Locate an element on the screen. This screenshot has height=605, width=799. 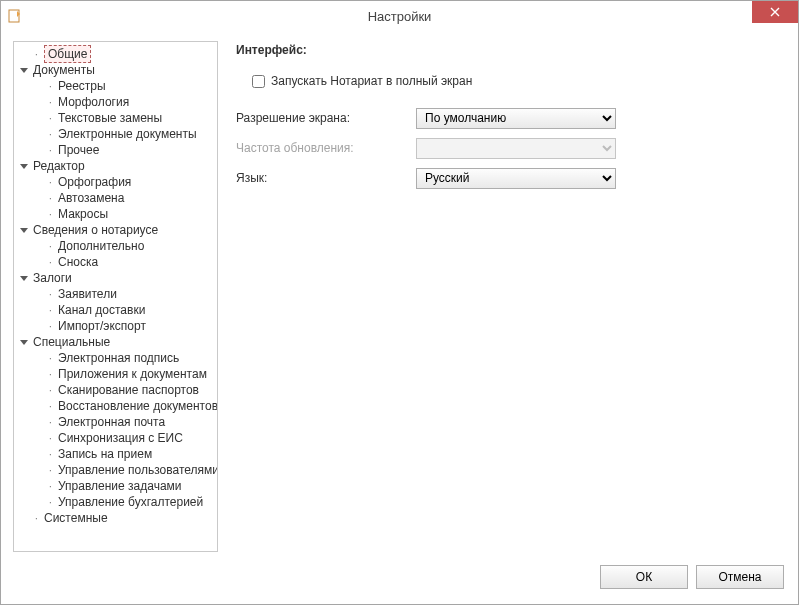
tree-item-label: Сноска is located at coordinates (78, 262).